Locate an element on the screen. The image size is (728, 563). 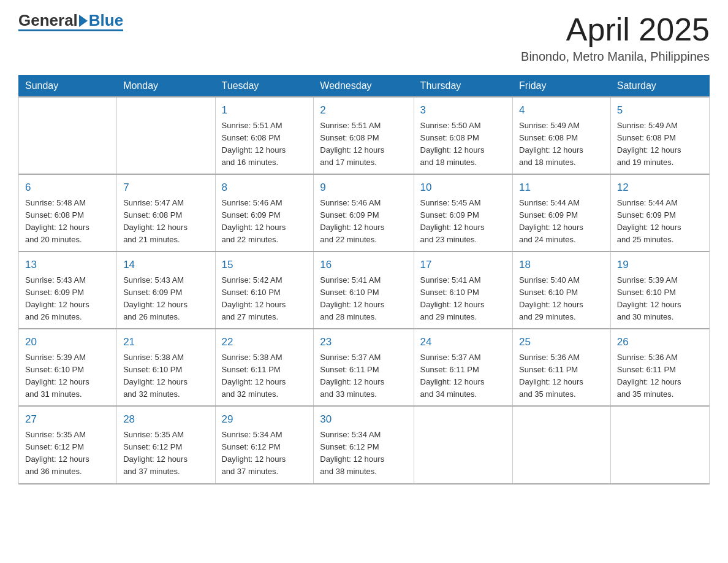
calendar-week-row: 27Sunrise: 5:35 AMSunset: 6:12 PMDayligh… is located at coordinates (364, 445).